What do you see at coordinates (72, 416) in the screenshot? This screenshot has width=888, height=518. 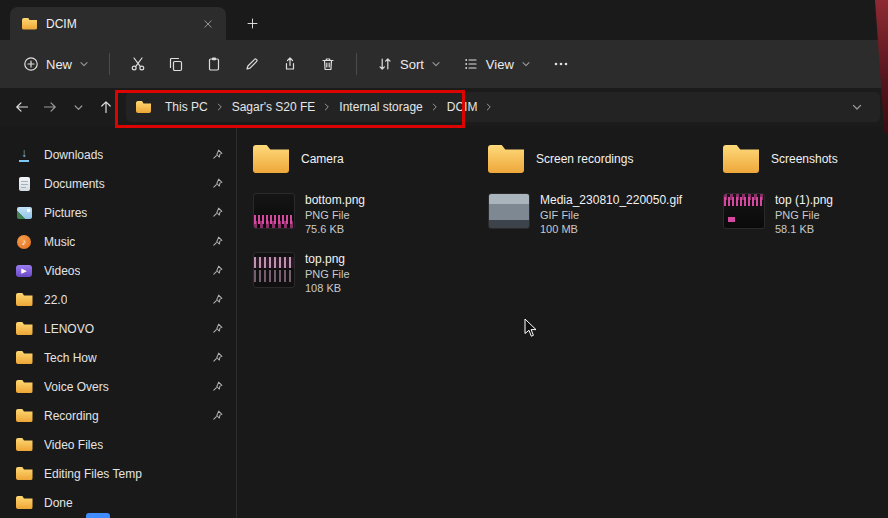 I see `sidebar-item-label: Recording` at bounding box center [72, 416].